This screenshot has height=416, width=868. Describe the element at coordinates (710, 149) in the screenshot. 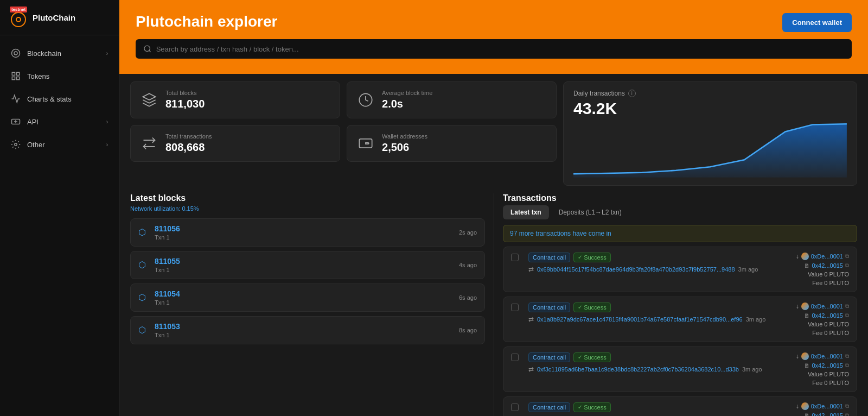

I see `daily-chart` at that location.